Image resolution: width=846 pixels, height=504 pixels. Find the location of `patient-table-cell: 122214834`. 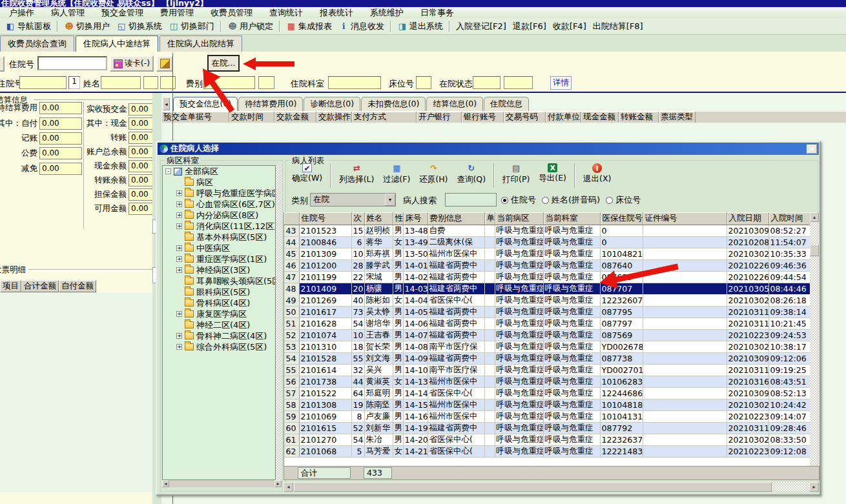

patient-table-cell: 122214834 is located at coordinates (621, 452).